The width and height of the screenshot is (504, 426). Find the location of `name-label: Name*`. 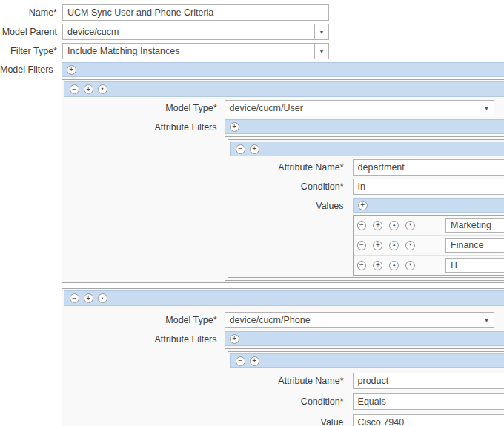

name-label: Name* is located at coordinates (28, 13).